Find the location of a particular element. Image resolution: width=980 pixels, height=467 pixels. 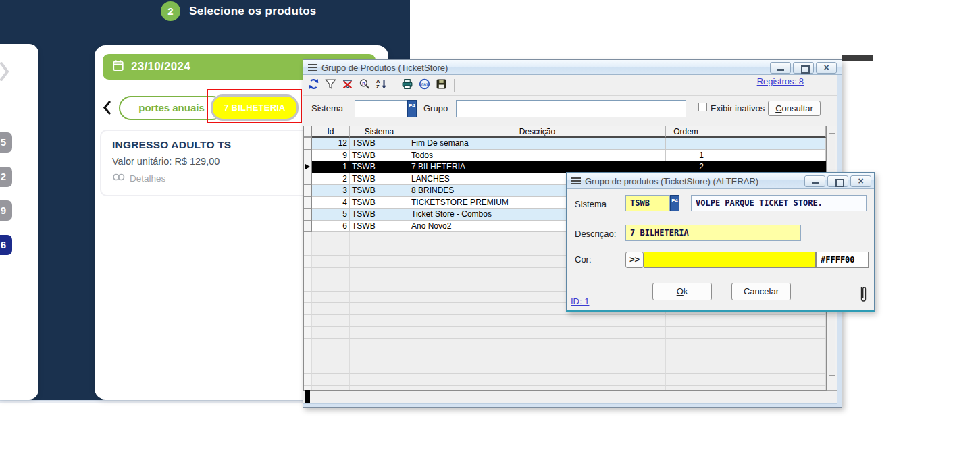

grid-row: 12TSWBFim De semana is located at coordinates (565, 144).